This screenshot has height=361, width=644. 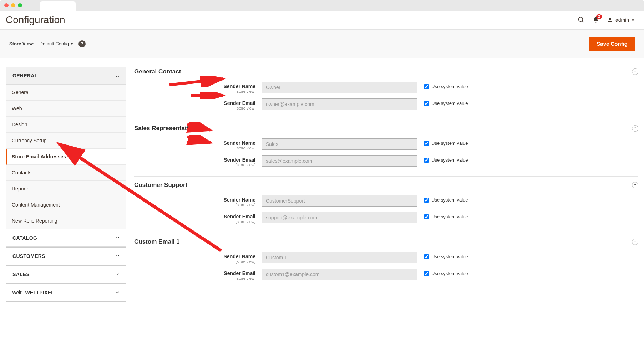 What do you see at coordinates (622, 20) in the screenshot?
I see `user-label: admin` at bounding box center [622, 20].